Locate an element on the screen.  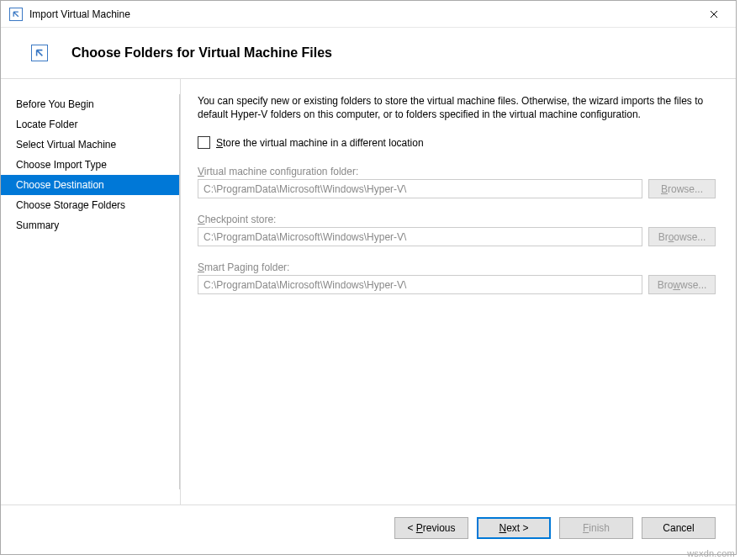
page-title: Choose Folders for Virtual Machine Files is located at coordinates (202, 53).